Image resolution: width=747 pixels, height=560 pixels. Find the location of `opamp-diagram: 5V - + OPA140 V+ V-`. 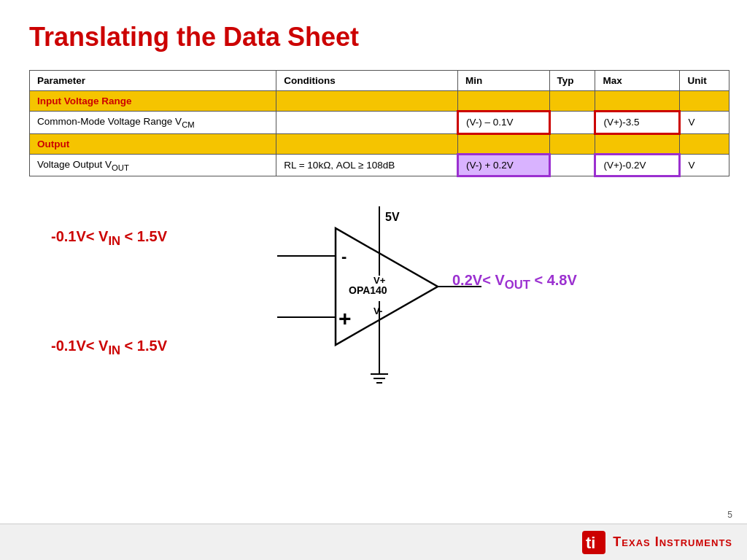

opamp-diagram: 5V - + OPA140 V+ V- is located at coordinates (379, 310).